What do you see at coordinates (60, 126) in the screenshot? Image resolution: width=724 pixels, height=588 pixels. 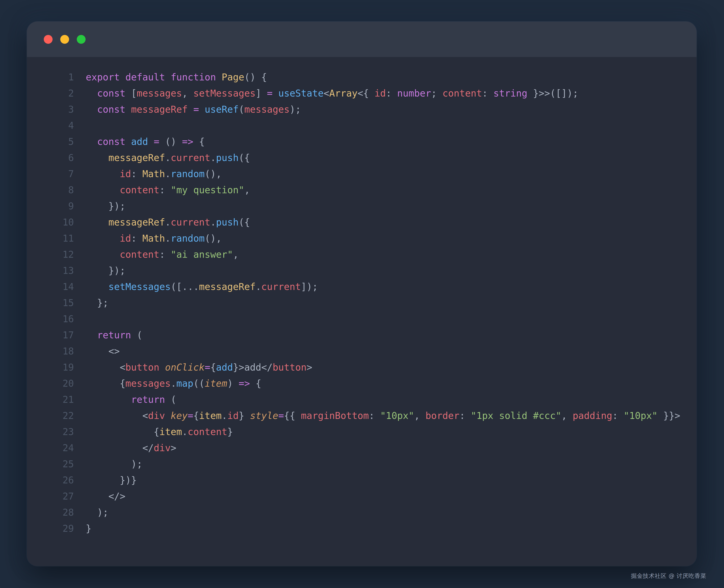 I see `line-number: 4` at bounding box center [60, 126].